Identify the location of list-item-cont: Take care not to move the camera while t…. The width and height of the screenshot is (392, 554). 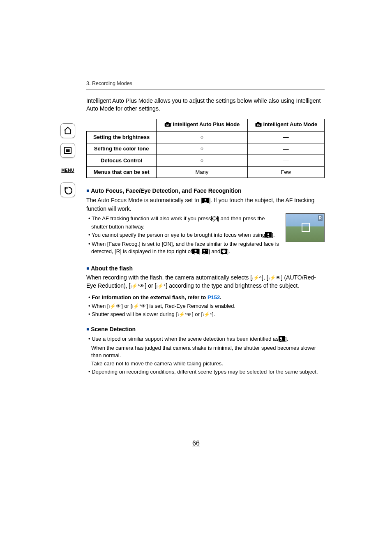
(205, 364).